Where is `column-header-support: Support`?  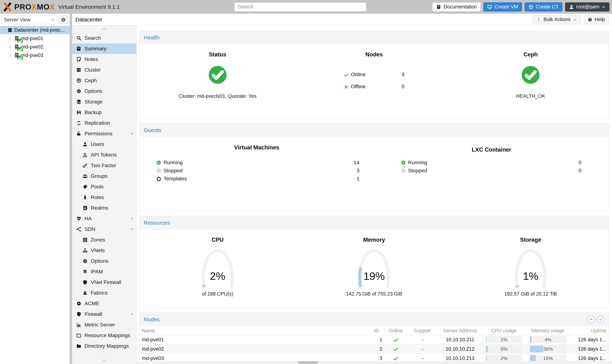 column-header-support: Support is located at coordinates (422, 331).